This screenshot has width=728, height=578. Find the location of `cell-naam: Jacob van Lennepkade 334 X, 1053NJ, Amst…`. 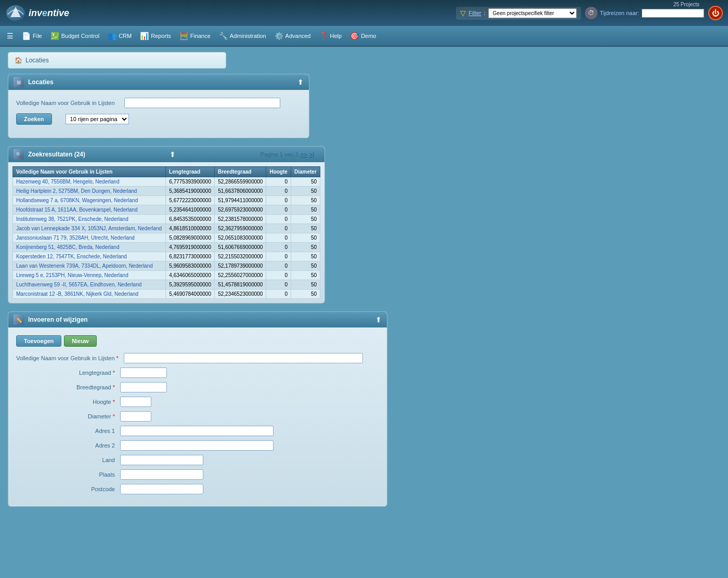

cell-naam: Jacob van Lennepkade 334 X, 1053NJ, Amst… is located at coordinates (89, 229).